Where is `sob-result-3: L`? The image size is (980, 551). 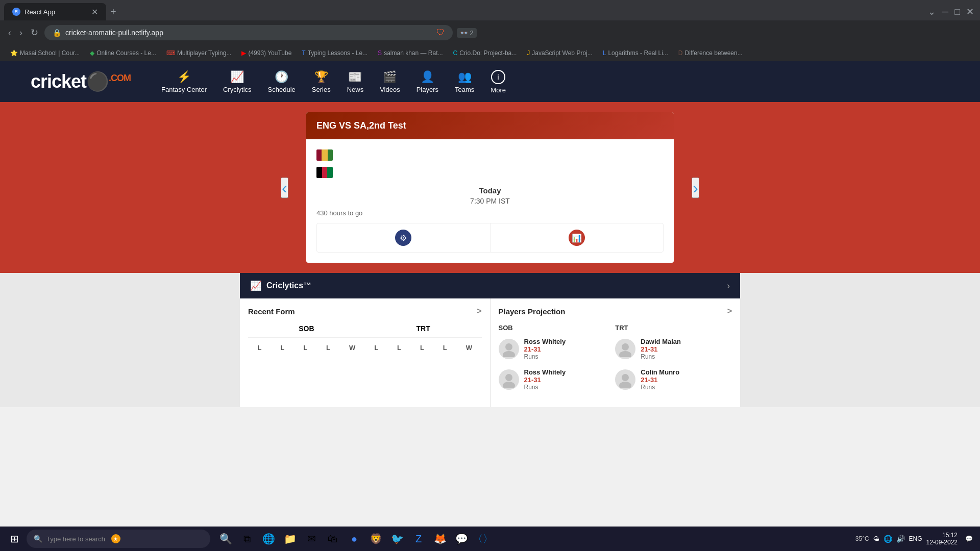 sob-result-3: L is located at coordinates (305, 348).